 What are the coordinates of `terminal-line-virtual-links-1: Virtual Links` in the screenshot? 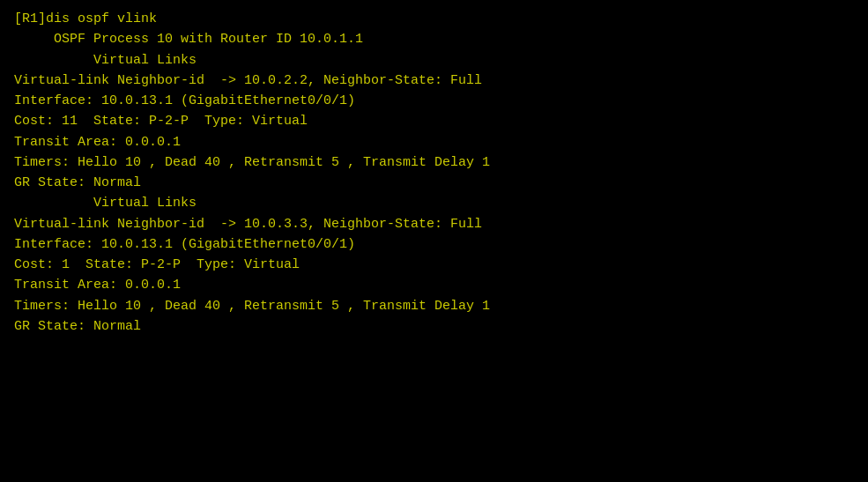 It's located at (434, 60).